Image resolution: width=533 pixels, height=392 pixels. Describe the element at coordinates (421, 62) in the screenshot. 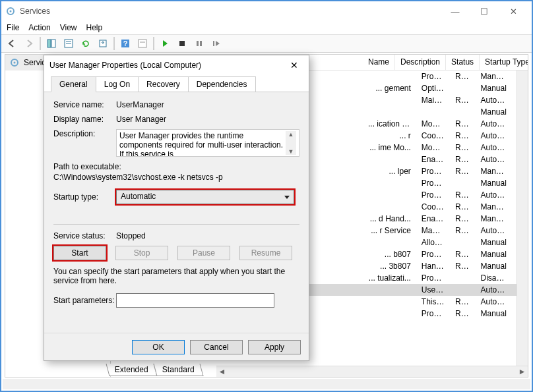

I see `col-header-description: Description` at that location.